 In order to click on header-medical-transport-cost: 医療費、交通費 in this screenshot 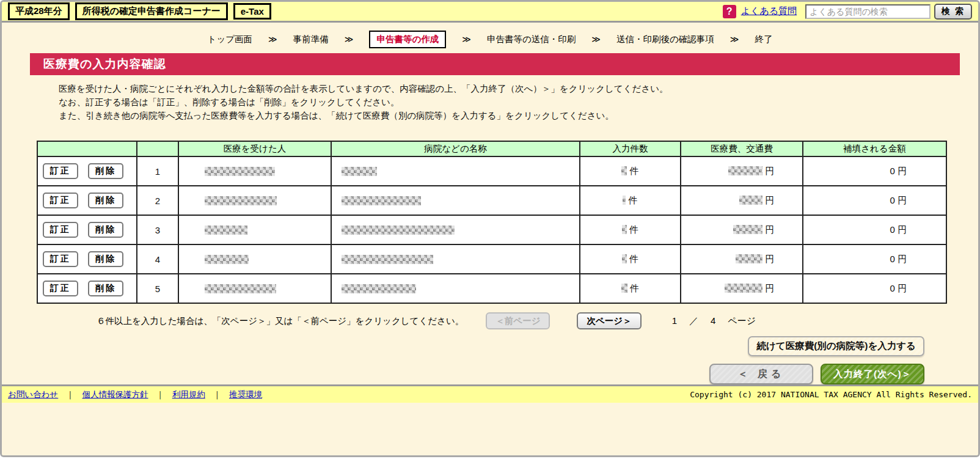, I will do `click(742, 149)`.